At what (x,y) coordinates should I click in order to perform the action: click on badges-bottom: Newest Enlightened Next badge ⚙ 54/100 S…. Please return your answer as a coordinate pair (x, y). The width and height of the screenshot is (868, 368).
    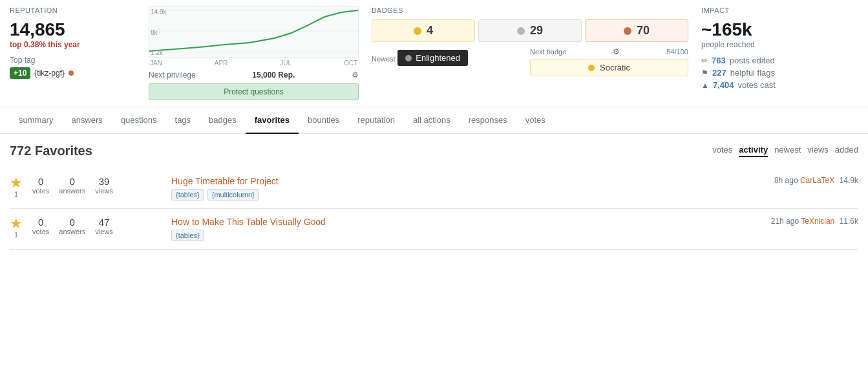
    Looking at the image, I should click on (530, 62).